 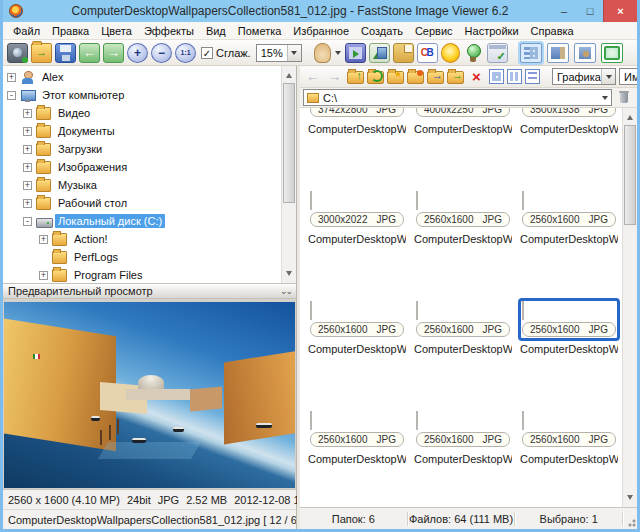 I want to click on tree-item-10: PerfLogs, so click(x=142, y=257).